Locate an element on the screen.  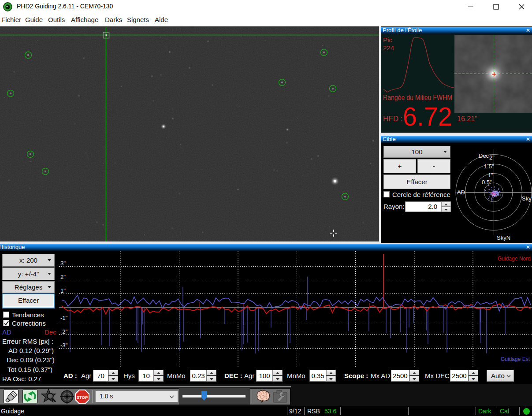
svg-text: -2" is located at coordinates (64, 331).